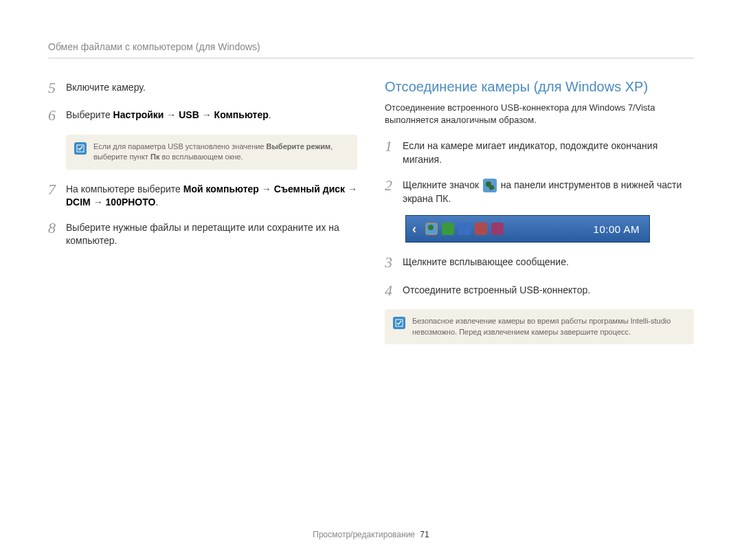 Image resolution: width=742 pixels, height=560 pixels. What do you see at coordinates (464, 229) in the screenshot?
I see `network-icon` at bounding box center [464, 229].